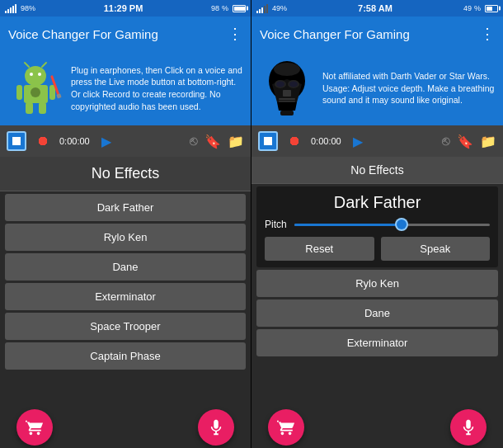  Describe the element at coordinates (348, 224) in the screenshot. I see `pitch-slider-fill` at that location.